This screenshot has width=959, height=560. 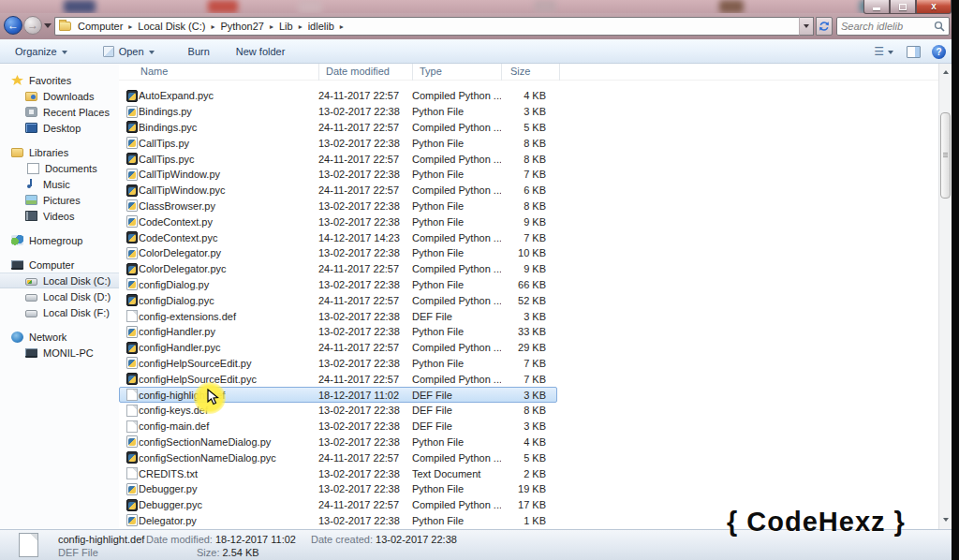 I want to click on sidebar-item-monil-pc: MONIL-PC, so click(x=60, y=352).